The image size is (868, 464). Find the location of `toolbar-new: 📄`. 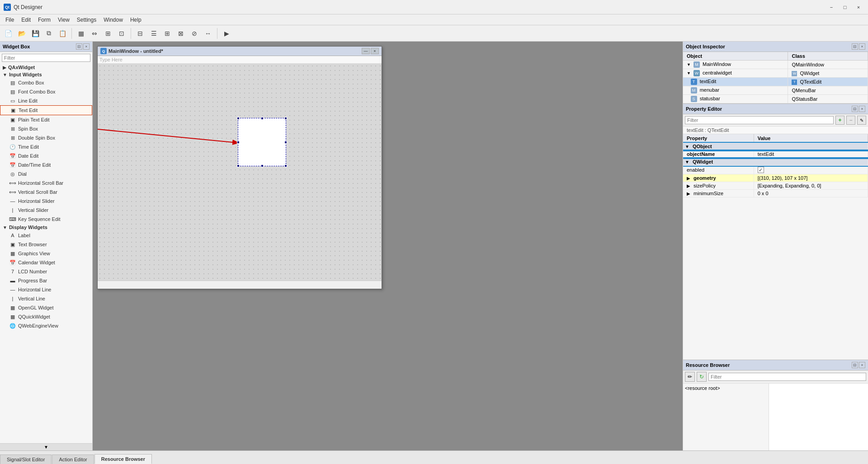

toolbar-new: 📄 is located at coordinates (8, 33).